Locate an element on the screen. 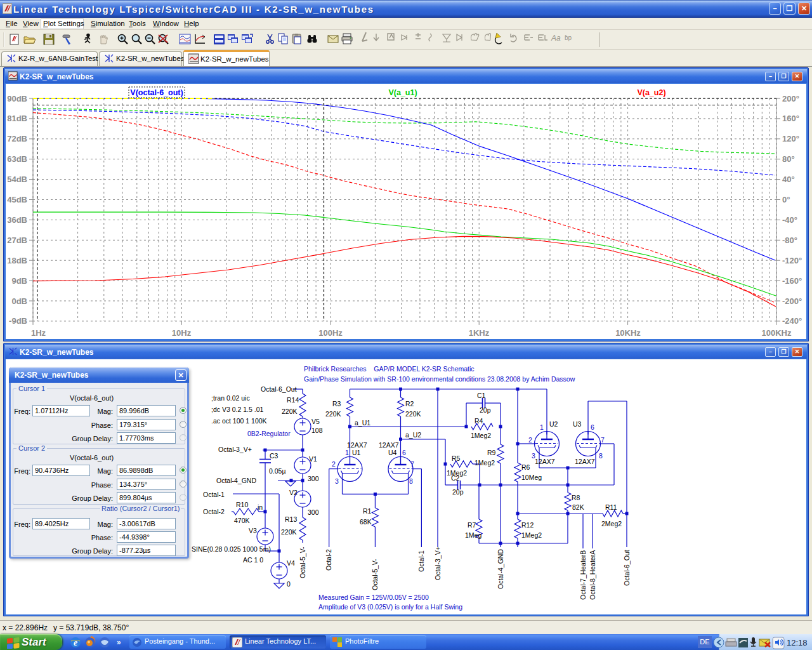 This screenshot has width=812, height=650. svg-text: 63dB is located at coordinates (17, 159).